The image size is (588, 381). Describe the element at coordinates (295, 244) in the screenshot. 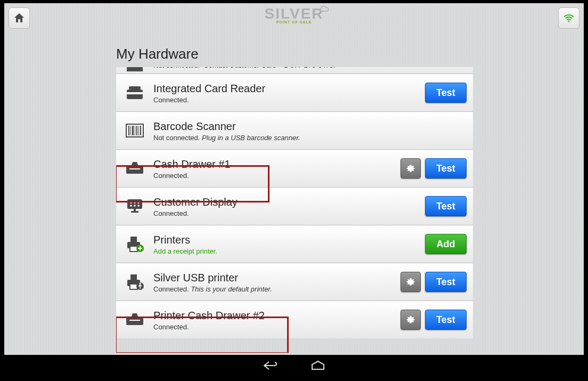

I see `list-item-printers: Printers Add a receipt printer. Add` at that location.